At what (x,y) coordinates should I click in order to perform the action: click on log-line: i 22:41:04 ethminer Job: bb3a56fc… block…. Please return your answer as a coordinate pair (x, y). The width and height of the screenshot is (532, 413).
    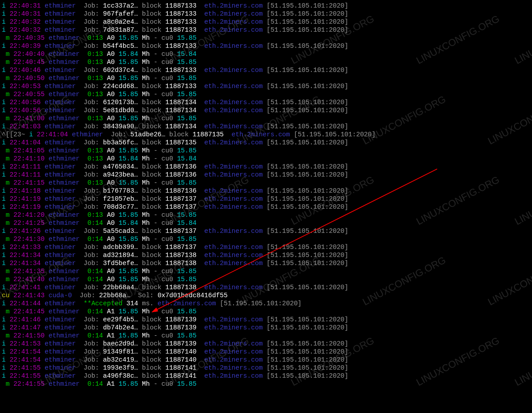
    Looking at the image, I should click on (266, 143).